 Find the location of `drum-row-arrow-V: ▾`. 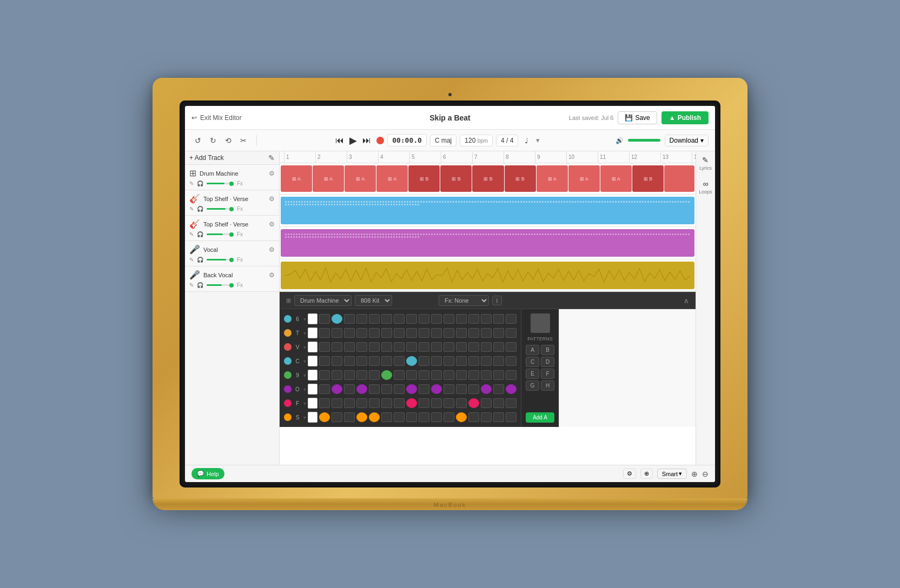

drum-row-arrow-V: ▾ is located at coordinates (305, 347).